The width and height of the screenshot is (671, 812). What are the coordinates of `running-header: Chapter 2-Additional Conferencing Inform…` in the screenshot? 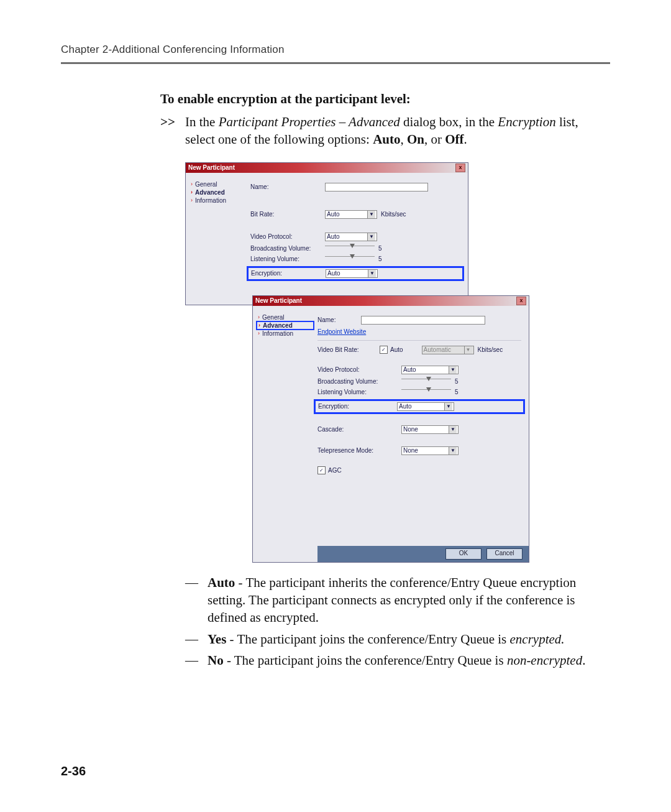 It's located at (336, 50).